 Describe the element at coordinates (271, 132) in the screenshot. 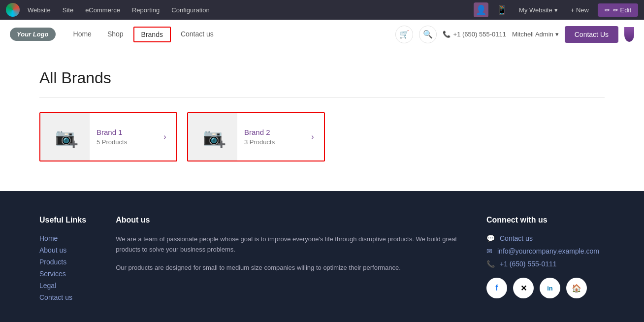

I see `brand-2-name: Brand 2` at that location.